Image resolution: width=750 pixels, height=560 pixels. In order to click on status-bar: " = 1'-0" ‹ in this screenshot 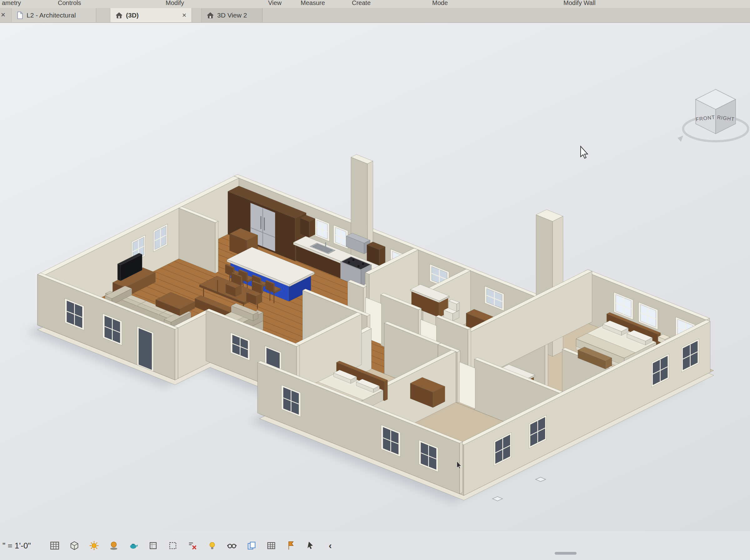, I will do `click(375, 546)`.